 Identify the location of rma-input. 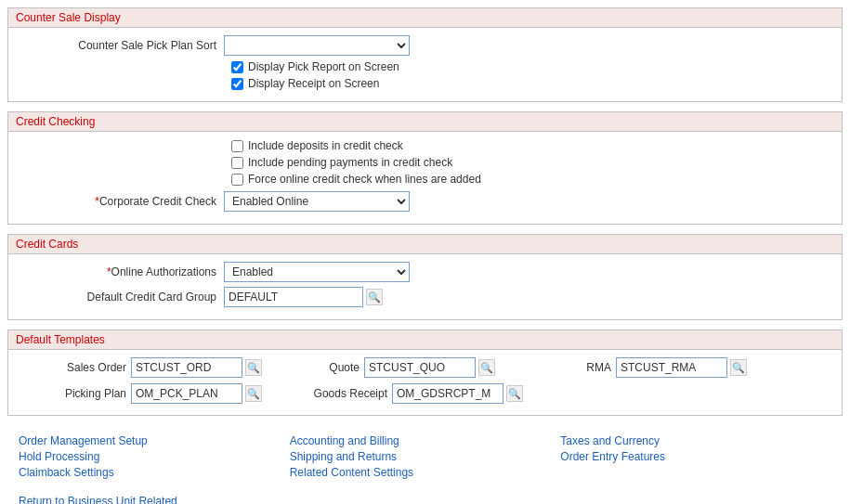
(672, 368).